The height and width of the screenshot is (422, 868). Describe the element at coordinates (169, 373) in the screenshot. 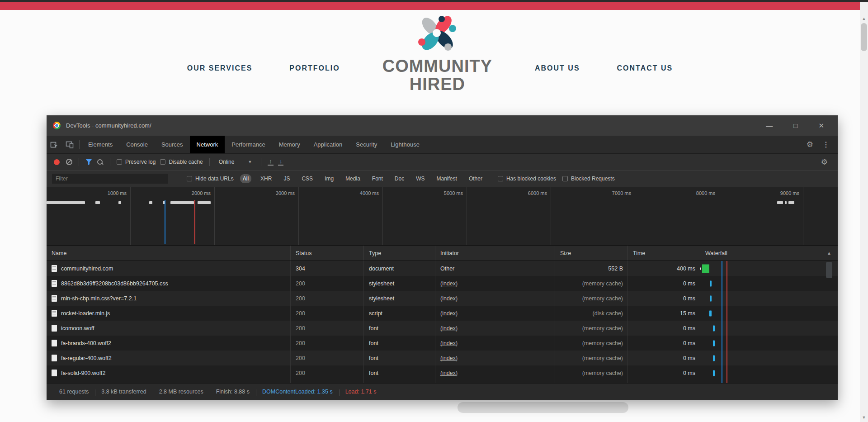

I see `request-name-cell: fa-solid-900.woff2` at that location.